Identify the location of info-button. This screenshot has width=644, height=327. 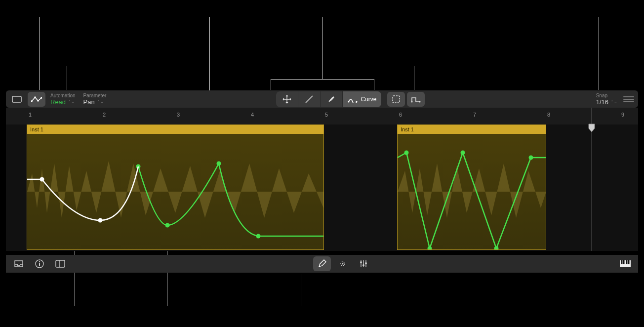
(40, 264).